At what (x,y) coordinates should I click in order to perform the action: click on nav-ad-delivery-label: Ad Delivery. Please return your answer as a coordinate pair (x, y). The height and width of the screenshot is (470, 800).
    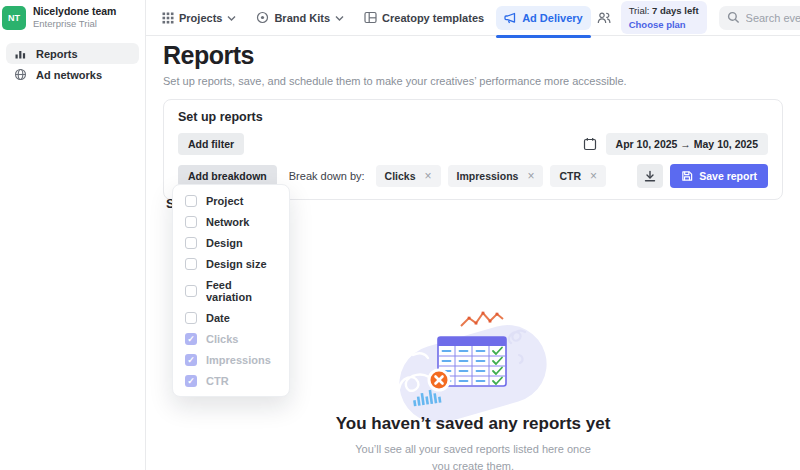
    Looking at the image, I should click on (552, 18).